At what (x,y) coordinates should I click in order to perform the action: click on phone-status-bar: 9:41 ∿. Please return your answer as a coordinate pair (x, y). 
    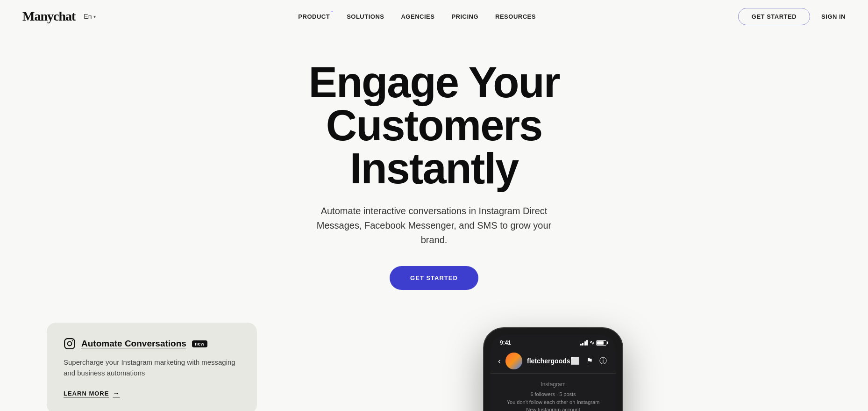
    Looking at the image, I should click on (553, 342).